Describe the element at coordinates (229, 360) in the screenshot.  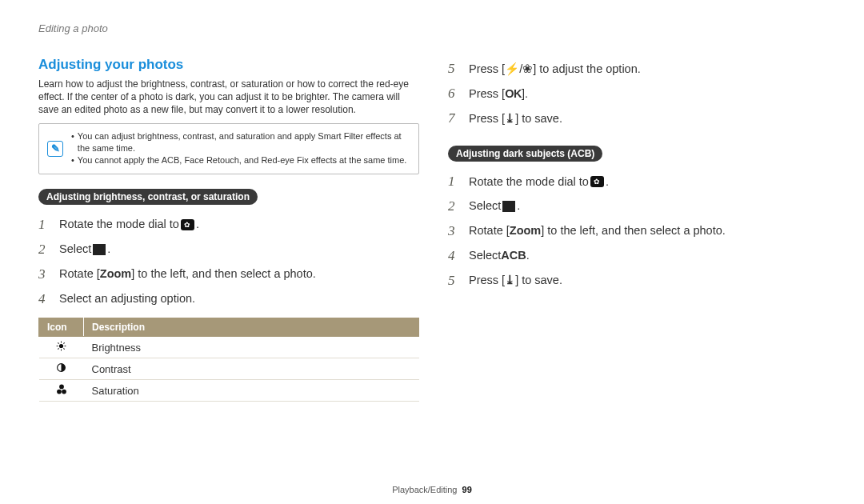
I see `options-table: Icon Description Brightness Contrast` at that location.